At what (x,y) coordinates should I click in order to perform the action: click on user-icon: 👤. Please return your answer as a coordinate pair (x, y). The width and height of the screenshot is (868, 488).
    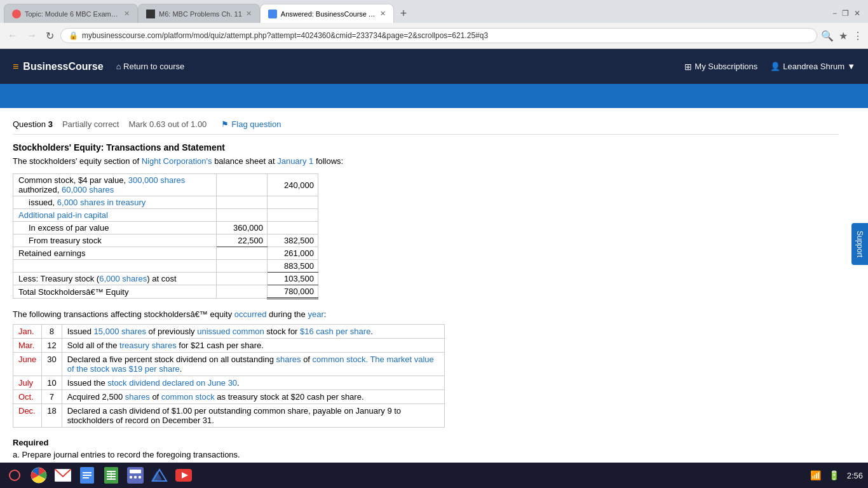
    Looking at the image, I should click on (775, 66).